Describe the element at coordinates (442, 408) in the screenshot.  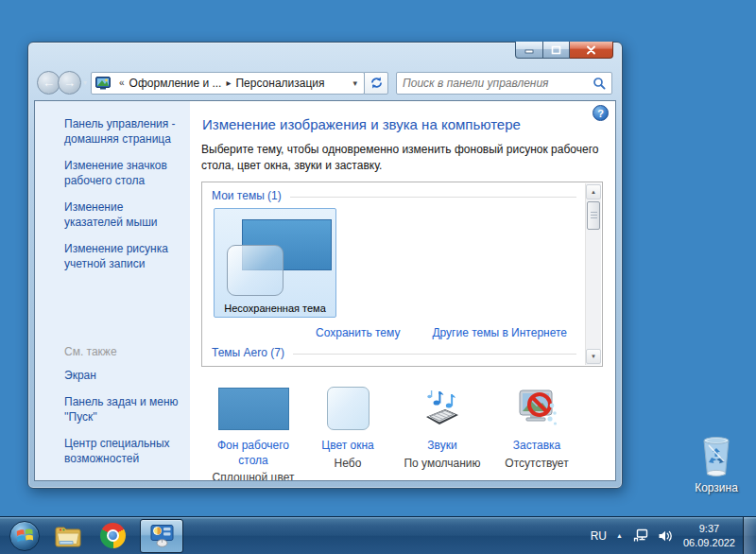
I see `sounds-icon` at that location.